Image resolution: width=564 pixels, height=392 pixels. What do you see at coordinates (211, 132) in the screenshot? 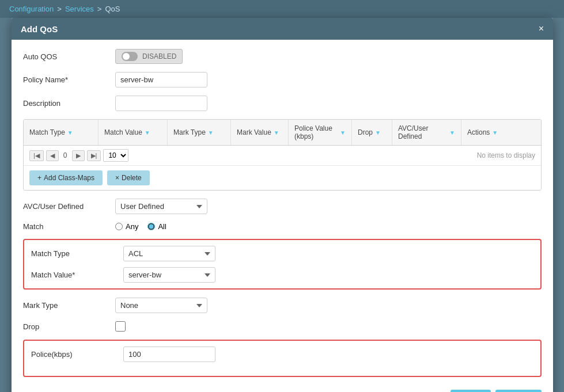
I see `mark-type-filter-icon: ▼` at bounding box center [211, 132].